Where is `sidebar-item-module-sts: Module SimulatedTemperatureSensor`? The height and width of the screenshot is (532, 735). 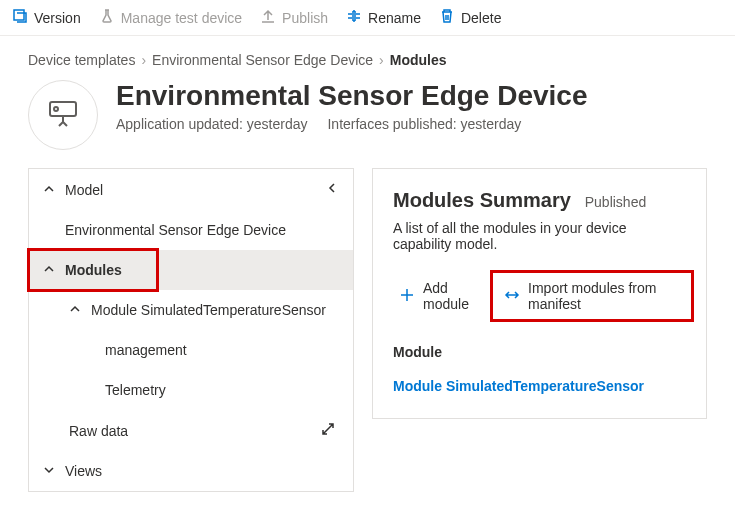
sidebar-item-module-sts: Module SimulatedTemperatureSensor is located at coordinates (191, 310).